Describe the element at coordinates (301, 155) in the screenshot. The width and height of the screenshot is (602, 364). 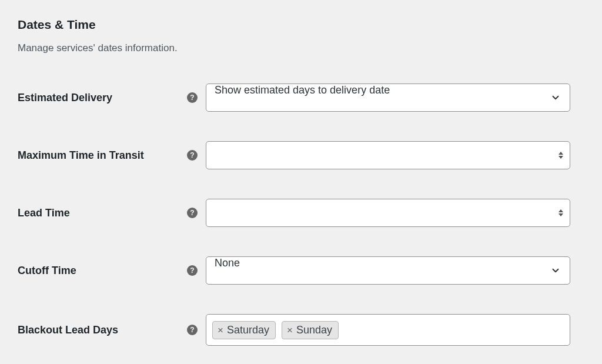
I see `field-row-max-transit: Maximum Time in Transit ?` at that location.